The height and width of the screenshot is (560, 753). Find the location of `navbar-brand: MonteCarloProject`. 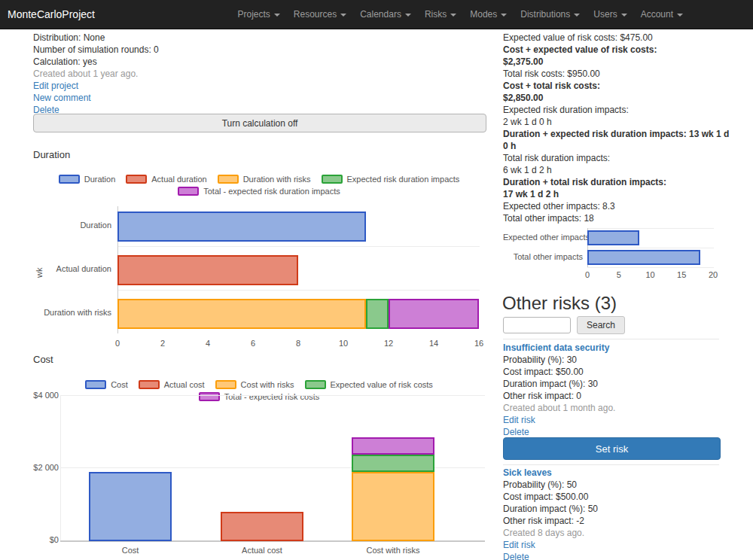

navbar-brand: MonteCarloProject is located at coordinates (51, 14).